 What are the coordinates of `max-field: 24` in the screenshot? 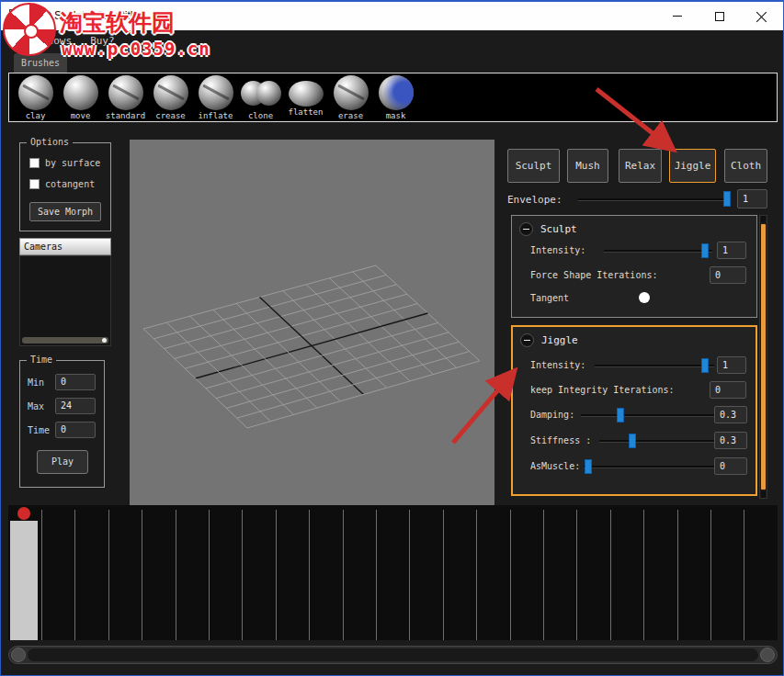 It's located at (75, 406).